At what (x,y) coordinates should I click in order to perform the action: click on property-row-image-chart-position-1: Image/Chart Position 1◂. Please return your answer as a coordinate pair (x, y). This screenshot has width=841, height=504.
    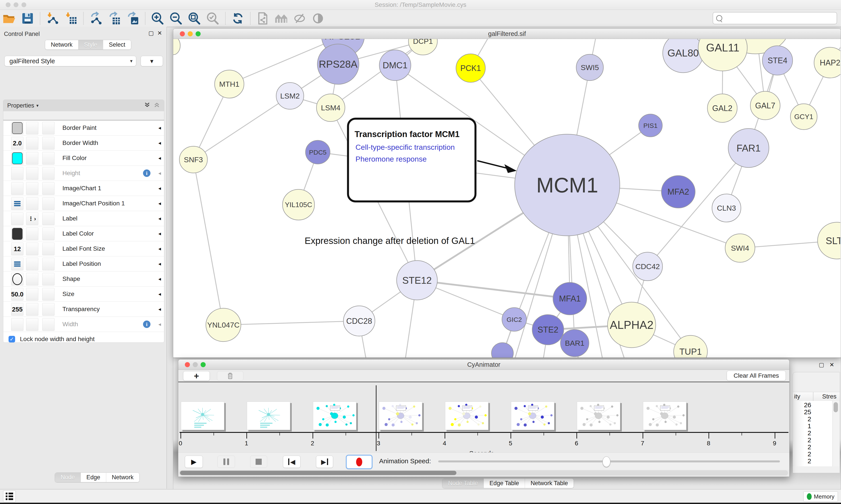
    Looking at the image, I should click on (84, 203).